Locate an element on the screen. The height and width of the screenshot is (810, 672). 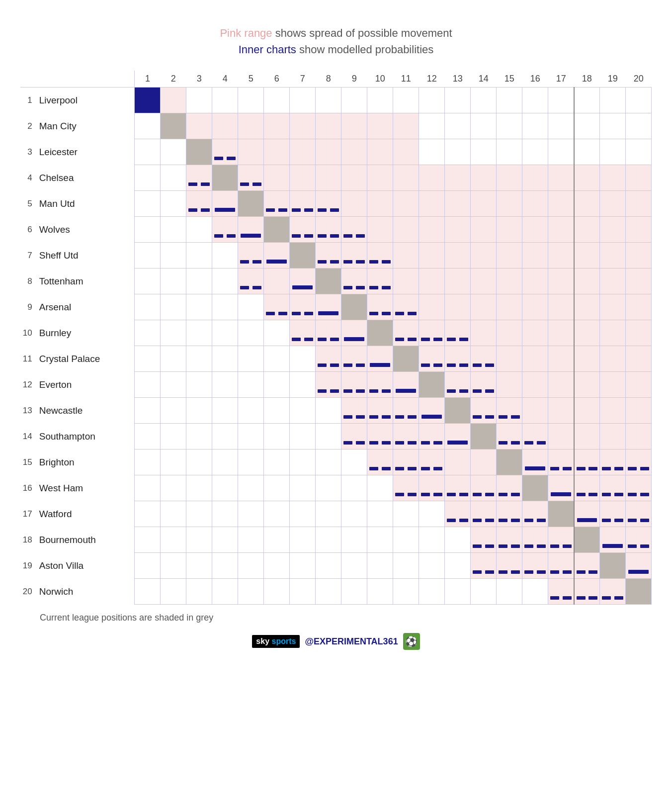
cell-row18-col18 is located at coordinates (587, 540).